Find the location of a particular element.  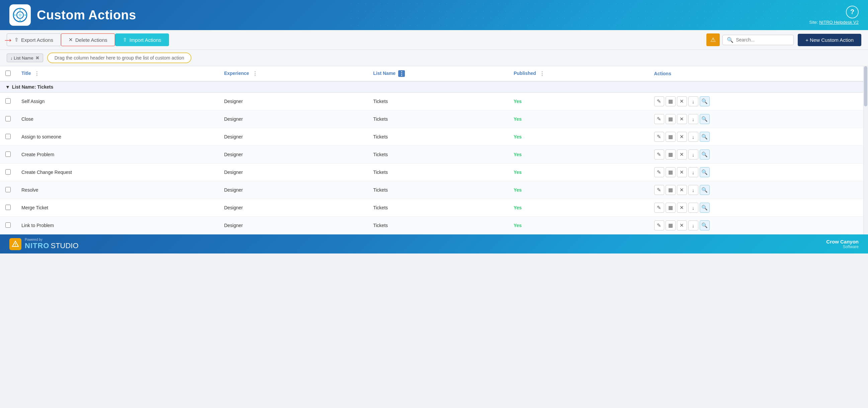

header-right: ? Site: NITRO Helpdesk V2 is located at coordinates (834, 15).